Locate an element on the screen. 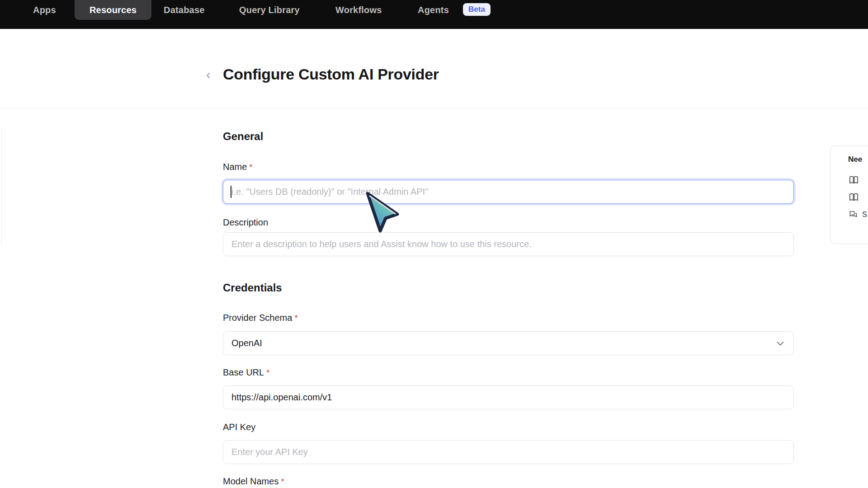 The image size is (868, 488). model-names-field-label: Model Names* is located at coordinates (254, 482).